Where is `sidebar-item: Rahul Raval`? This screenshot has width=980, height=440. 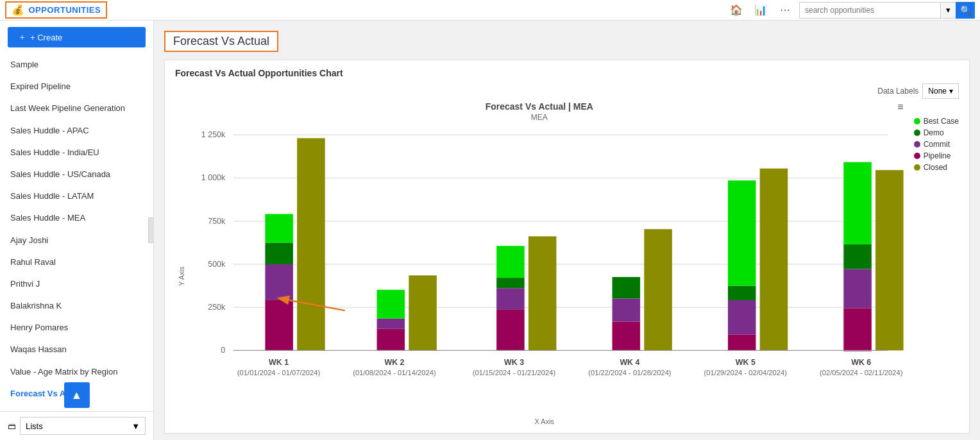
sidebar-item: Rahul Raval is located at coordinates (77, 262).